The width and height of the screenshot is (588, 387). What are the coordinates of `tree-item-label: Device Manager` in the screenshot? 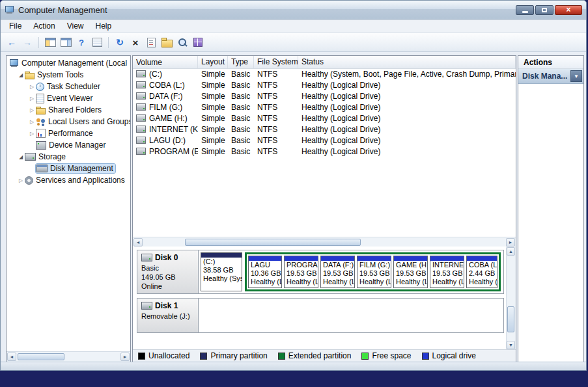 It's located at (77, 145).